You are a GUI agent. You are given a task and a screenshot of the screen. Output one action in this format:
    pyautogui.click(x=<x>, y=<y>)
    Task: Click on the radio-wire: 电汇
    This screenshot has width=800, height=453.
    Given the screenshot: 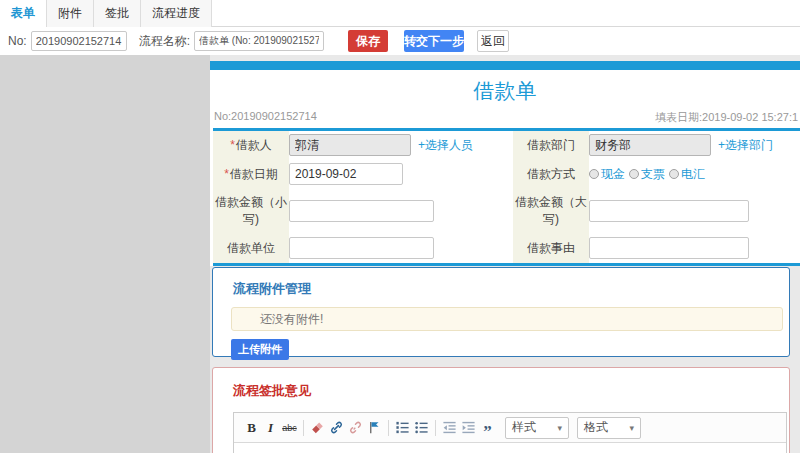 What is the action you would take?
    pyautogui.click(x=687, y=174)
    